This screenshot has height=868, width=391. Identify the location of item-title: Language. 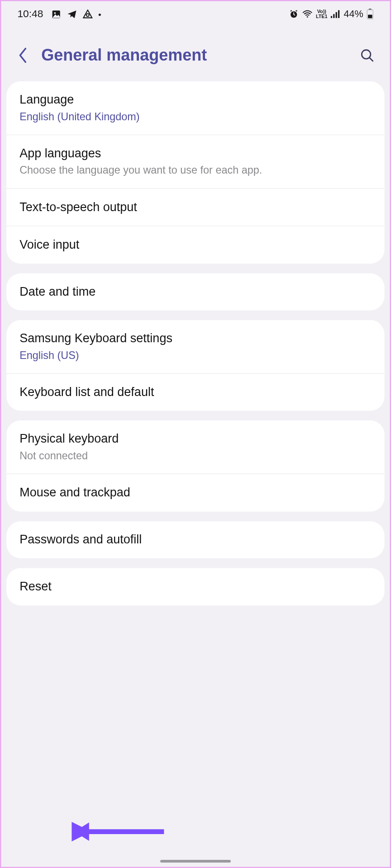
(196, 100).